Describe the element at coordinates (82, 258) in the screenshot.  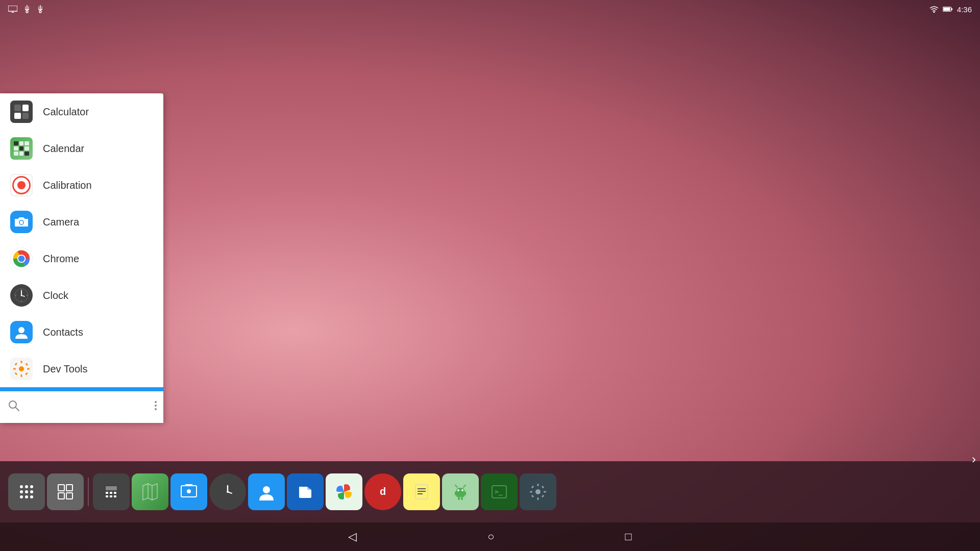
I see `app-drawer: Calculator Calendar` at that location.